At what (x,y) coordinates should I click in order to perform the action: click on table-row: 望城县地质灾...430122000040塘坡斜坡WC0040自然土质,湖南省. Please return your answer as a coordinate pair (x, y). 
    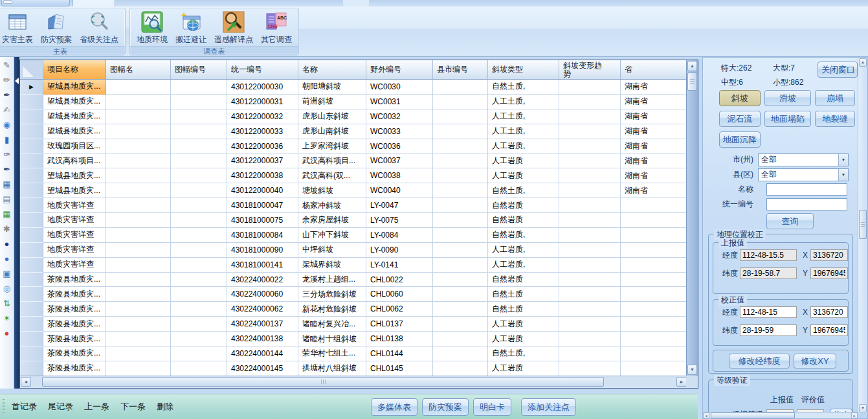
    Looking at the image, I should click on (353, 190).